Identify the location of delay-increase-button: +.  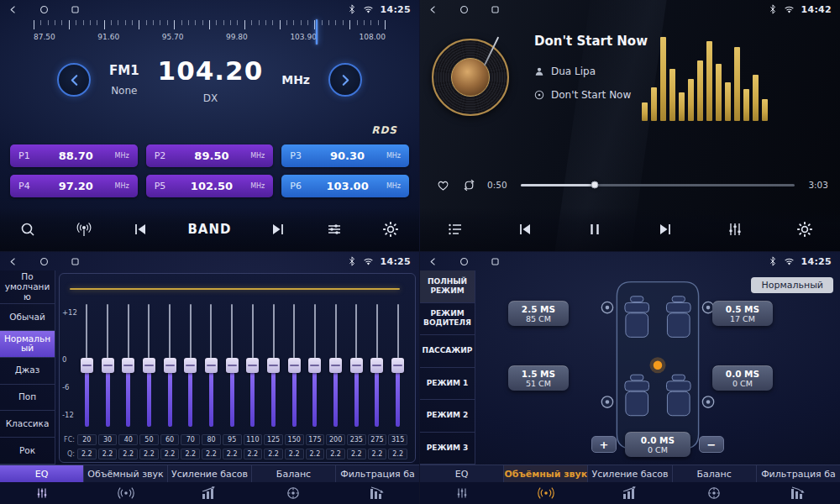
(604, 444).